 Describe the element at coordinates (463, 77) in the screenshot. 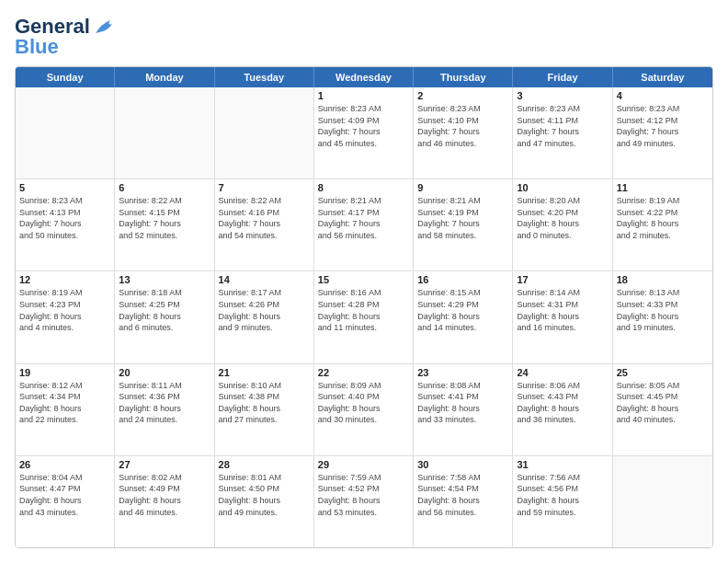

I see `header-day-thursday: Thursday` at that location.